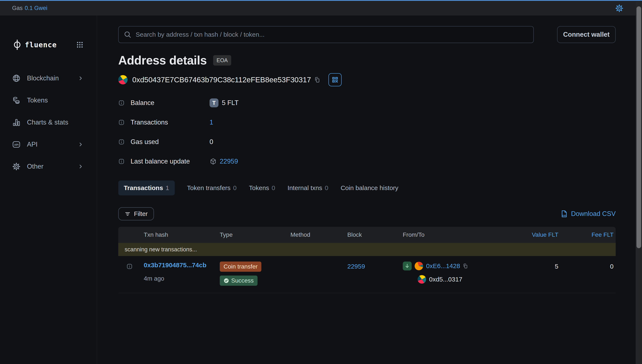 This screenshot has width=642, height=364. What do you see at coordinates (213, 162) in the screenshot?
I see `block-cube-icon` at bounding box center [213, 162].